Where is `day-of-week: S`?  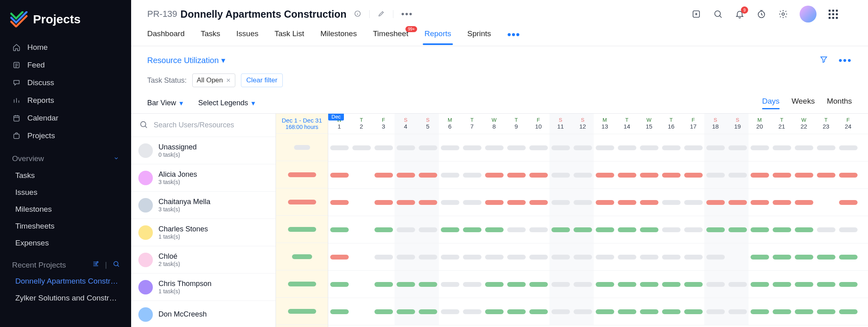
day-of-week: S is located at coordinates (738, 120).